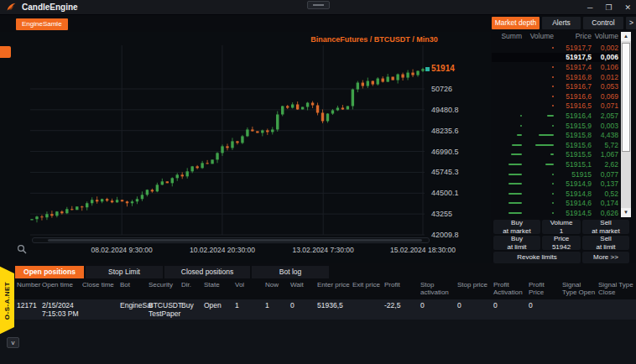 The width and height of the screenshot is (636, 364). I want to click on depth-price: 51915, so click(574, 174).